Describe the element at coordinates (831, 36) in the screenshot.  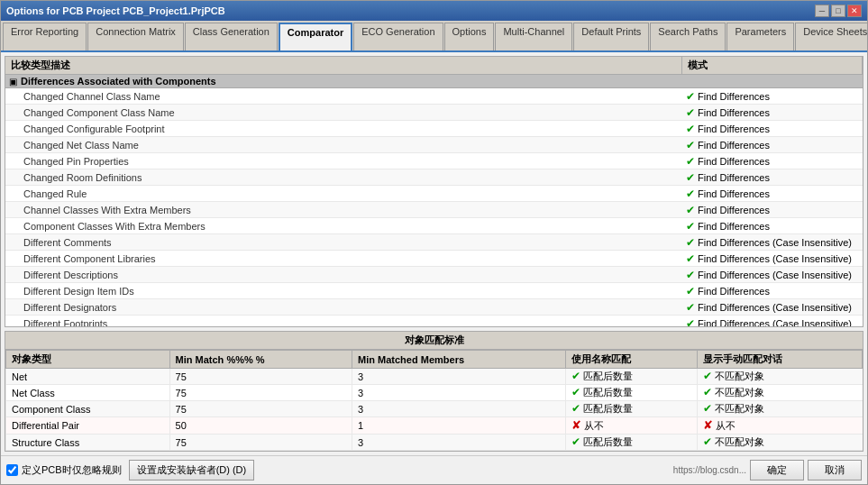
I see `tab-device-sheets: Device Sheets` at that location.